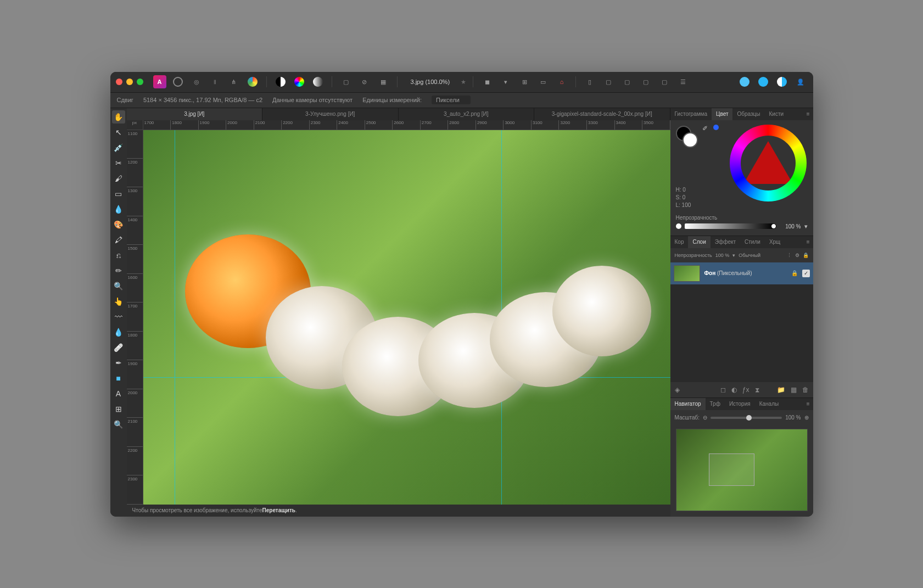  What do you see at coordinates (752, 242) in the screenshot?
I see `tab-styles: Стили` at bounding box center [752, 242].